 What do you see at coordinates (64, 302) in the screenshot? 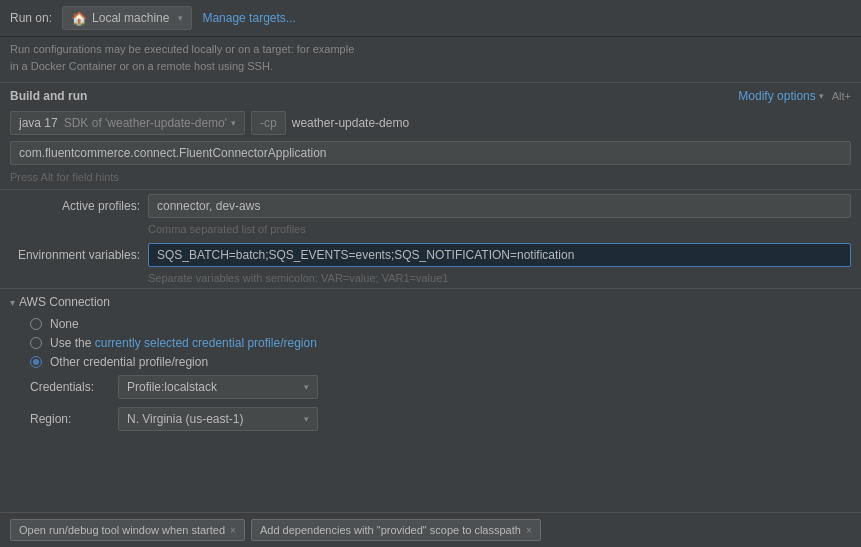
I see `aws-connection-label: AWS Connection` at bounding box center [64, 302].